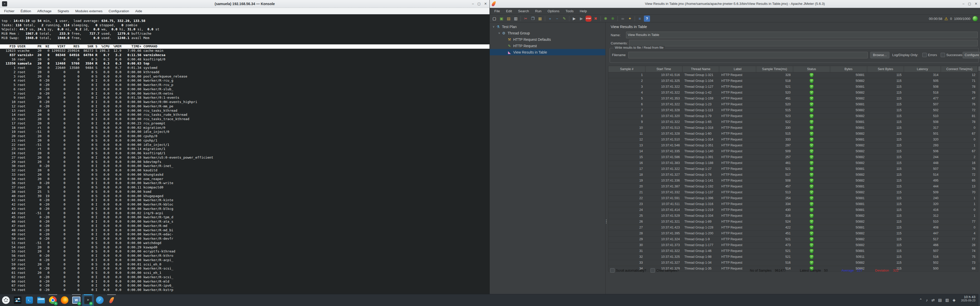  What do you see at coordinates (738, 69) in the screenshot?
I see `column-header-label: Label` at bounding box center [738, 69].